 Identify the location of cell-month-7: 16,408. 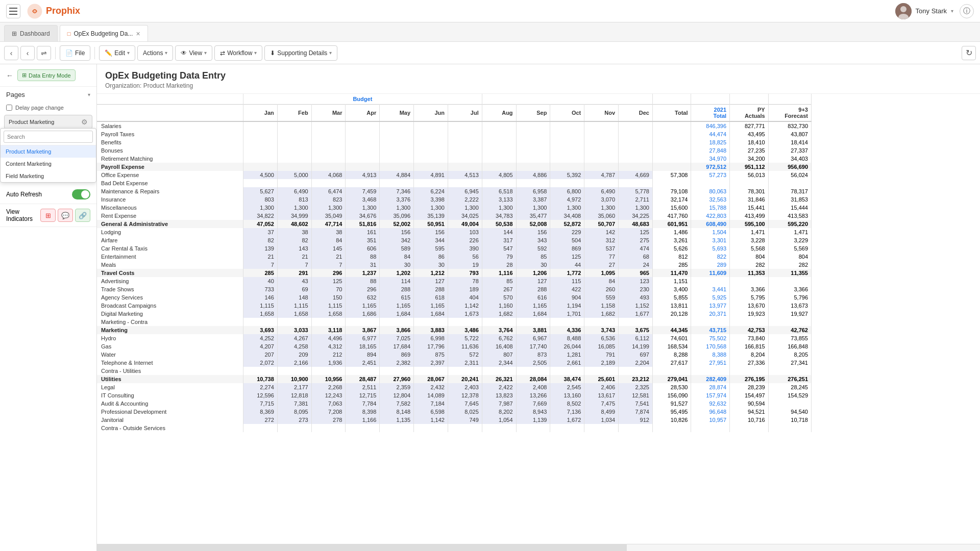
(499, 346).